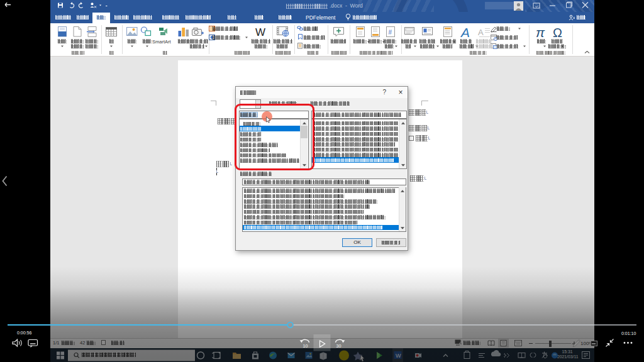 The width and height of the screenshot is (644, 362). What do you see at coordinates (629, 333) in the screenshot?
I see `svg-text: 0:01:10` at bounding box center [629, 333].